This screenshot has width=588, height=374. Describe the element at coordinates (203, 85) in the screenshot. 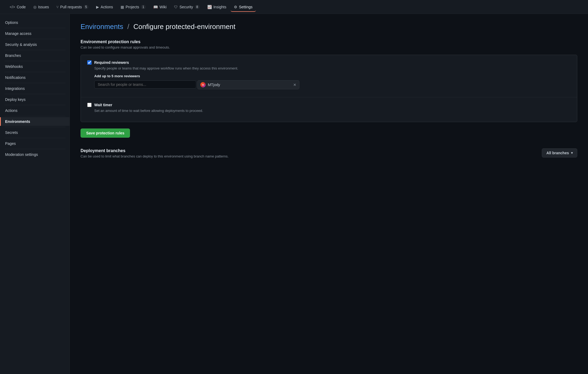

I see `reviewer-avatar: M` at that location.